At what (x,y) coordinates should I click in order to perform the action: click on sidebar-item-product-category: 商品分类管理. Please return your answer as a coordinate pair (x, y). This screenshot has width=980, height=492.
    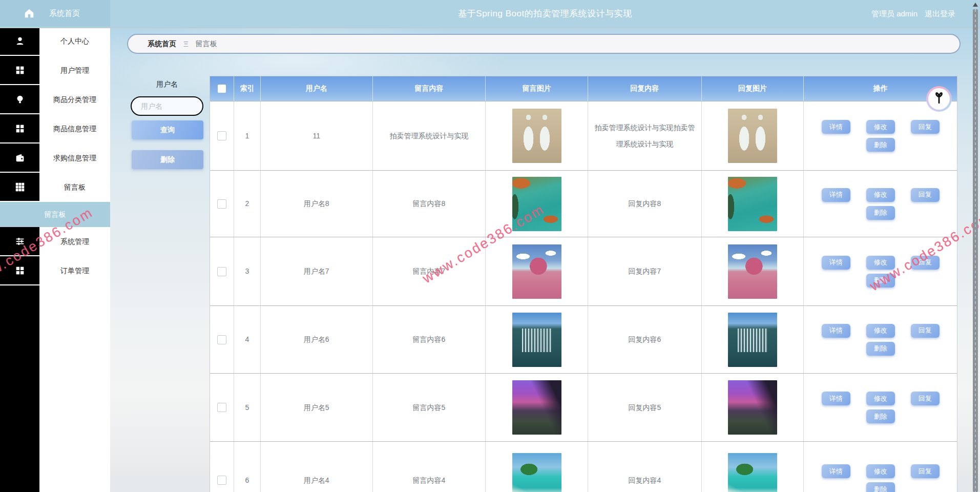
    Looking at the image, I should click on (55, 99).